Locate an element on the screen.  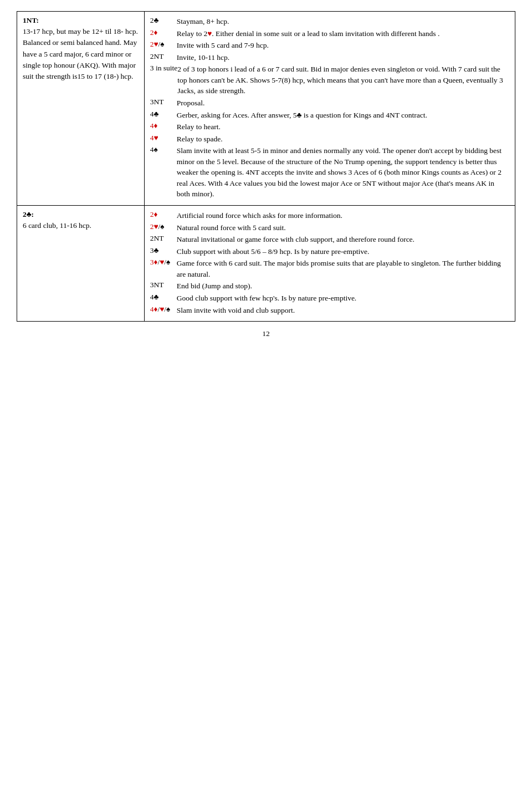
bid-desc-0-3: Invite, 10-11 hcp. is located at coordinates (343, 58).